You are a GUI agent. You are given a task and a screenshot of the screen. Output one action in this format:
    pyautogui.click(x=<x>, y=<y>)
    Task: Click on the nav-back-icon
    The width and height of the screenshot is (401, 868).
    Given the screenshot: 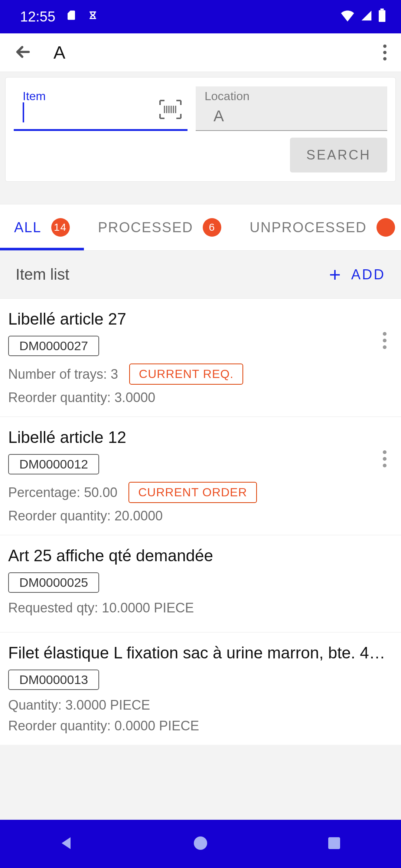 What is the action you would take?
    pyautogui.click(x=67, y=844)
    